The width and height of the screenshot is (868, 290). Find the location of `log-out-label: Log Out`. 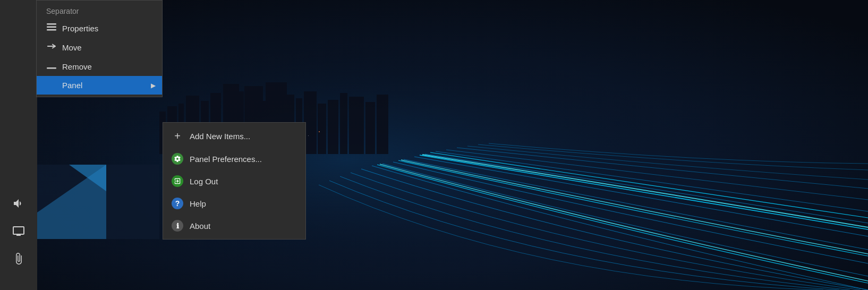

log-out-label: Log Out is located at coordinates (204, 182).